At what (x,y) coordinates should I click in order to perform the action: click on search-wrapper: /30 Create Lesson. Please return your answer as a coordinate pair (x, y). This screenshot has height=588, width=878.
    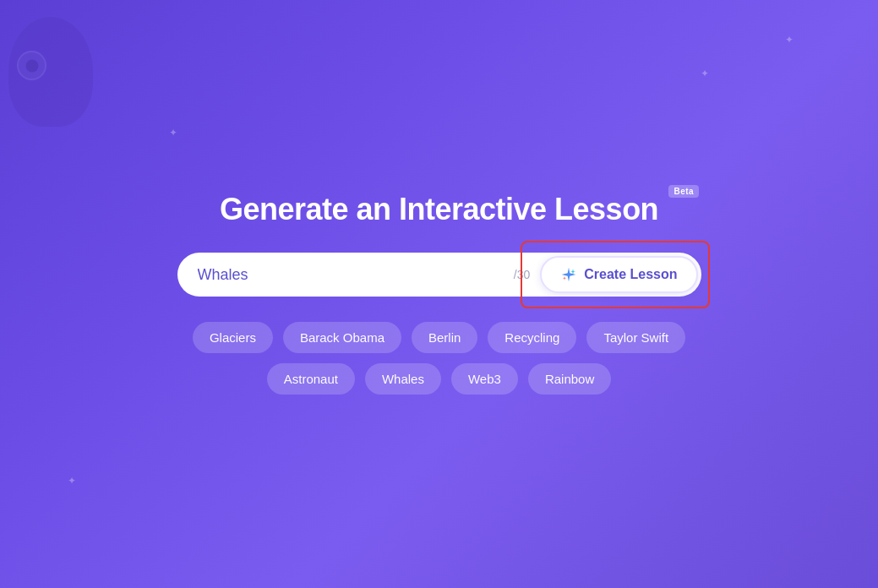
    Looking at the image, I should click on (439, 275).